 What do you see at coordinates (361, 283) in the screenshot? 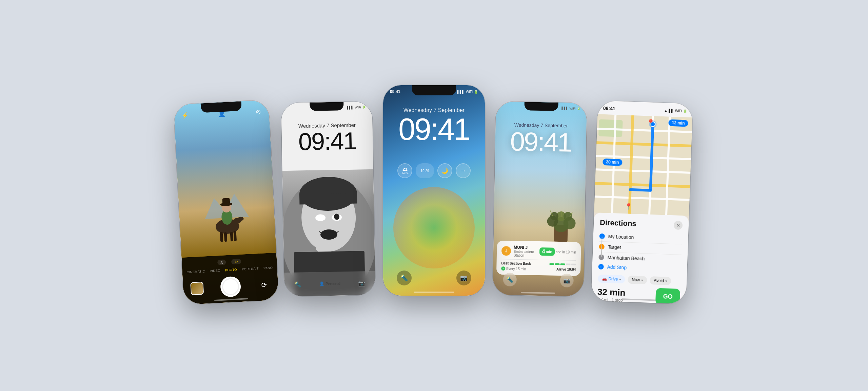
I see `camera-quicklaunch-icon: 📷` at bounding box center [361, 283].